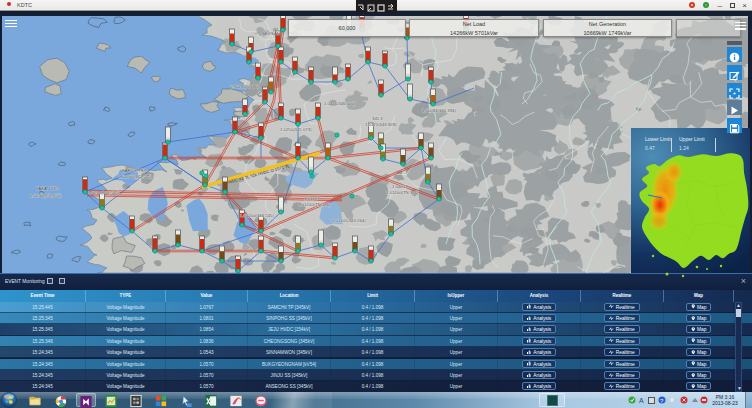 Image resolution: width=752 pixels, height=408 pixels. Describe the element at coordinates (340, 104) in the screenshot. I see `svg-text: 1.0416(346.000)` at that location.